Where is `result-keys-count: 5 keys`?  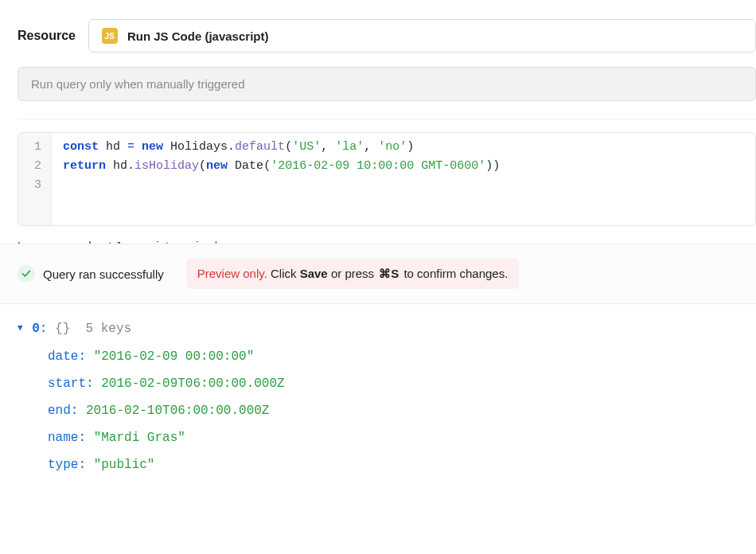 result-keys-count: 5 keys is located at coordinates (108, 329).